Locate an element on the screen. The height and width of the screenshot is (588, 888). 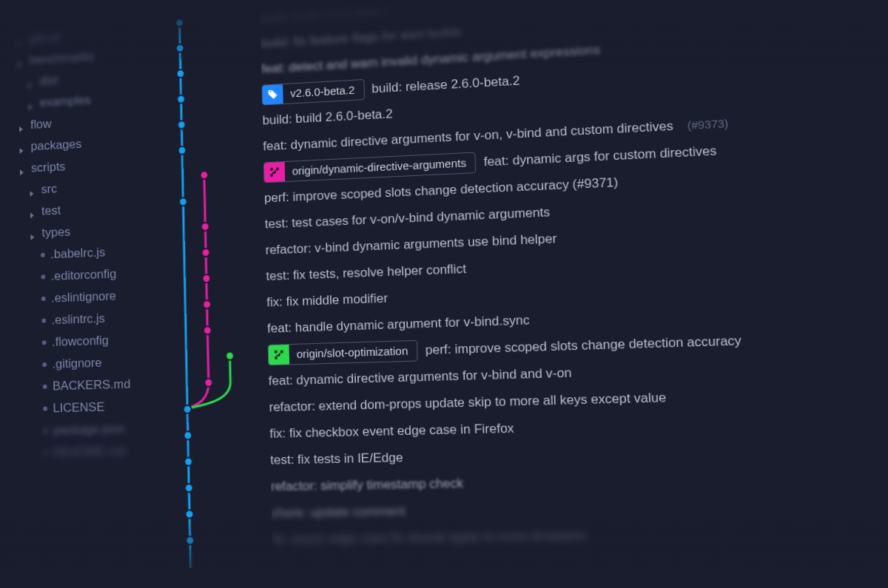
commit-message: refactor: simplify timestamp check is located at coordinates (367, 485).